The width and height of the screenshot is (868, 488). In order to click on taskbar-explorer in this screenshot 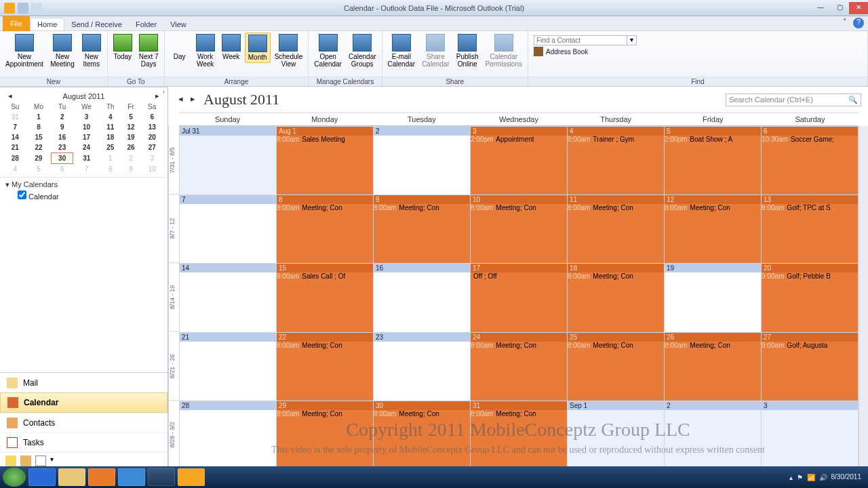, I will do `click(72, 477)`.